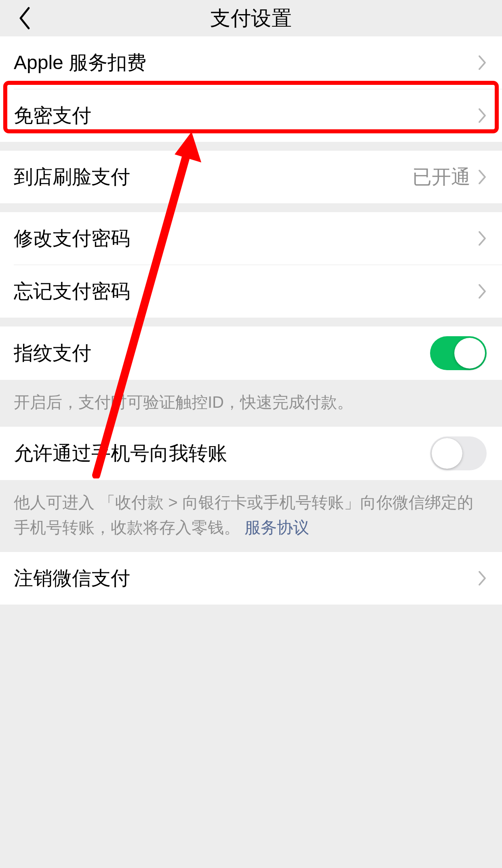  I want to click on cell-in-store-face-payment: 到店刷脸支付 已开通, so click(251, 177).